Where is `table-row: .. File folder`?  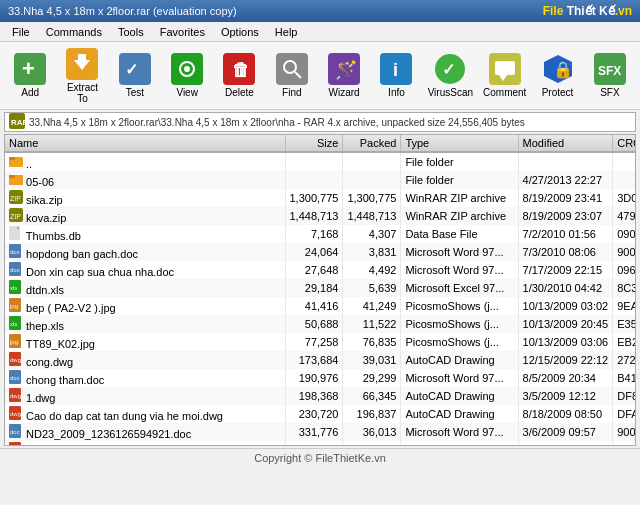 table-row: .. File folder is located at coordinates (320, 162).